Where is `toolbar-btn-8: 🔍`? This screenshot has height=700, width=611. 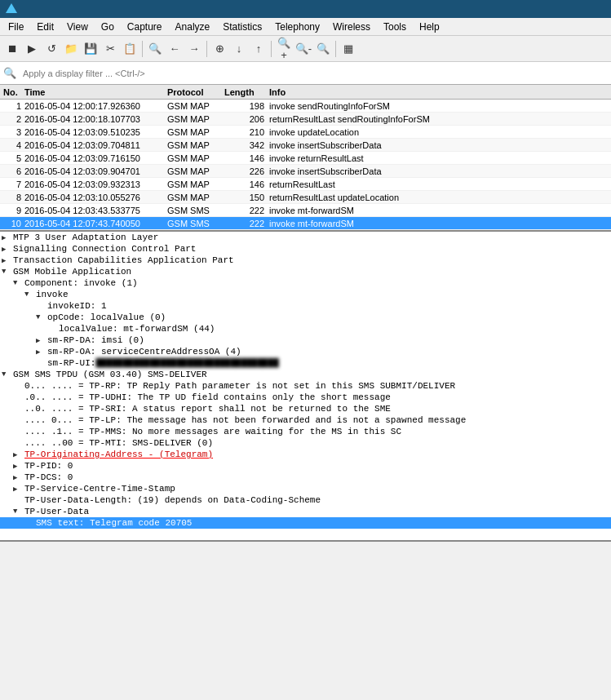
toolbar-btn-8: 🔍 is located at coordinates (155, 49).